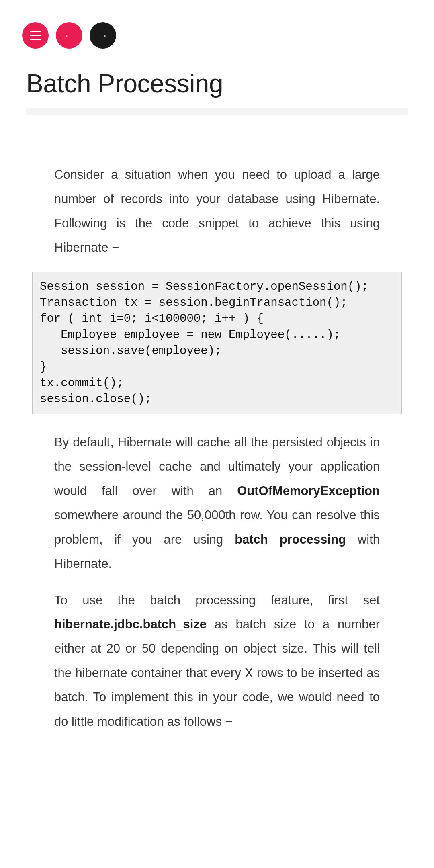 This screenshot has height=868, width=434. What do you see at coordinates (217, 28) in the screenshot?
I see `top-nav: ← →` at bounding box center [217, 28].